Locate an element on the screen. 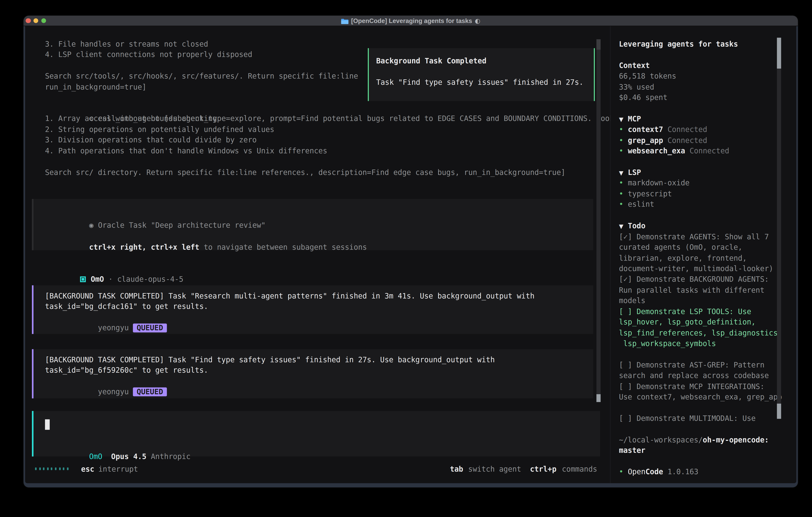  main-scrollbar-track is located at coordinates (599, 221).